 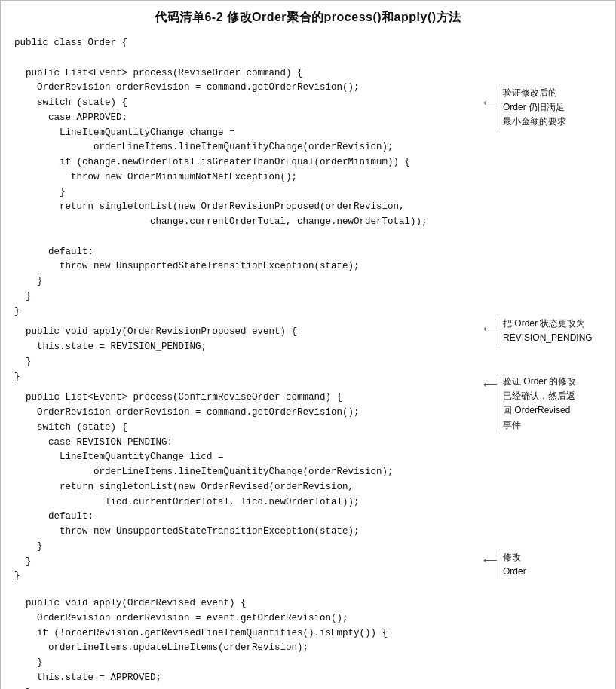 I want to click on annotation-2: 把 Order 状态更改为REVISION_PENDING, so click(x=553, y=331).